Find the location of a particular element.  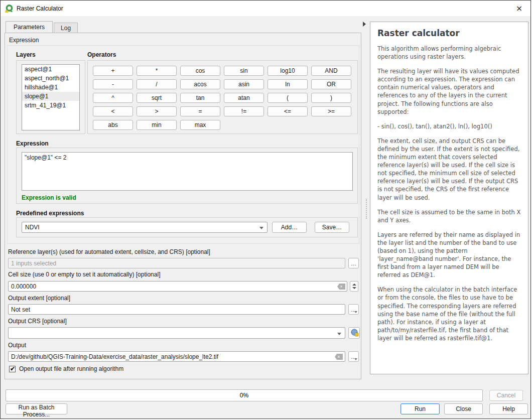

help-paragraph: - sin(), cos(), tan(), atan2(), ln(), lo… is located at coordinates (449, 126).